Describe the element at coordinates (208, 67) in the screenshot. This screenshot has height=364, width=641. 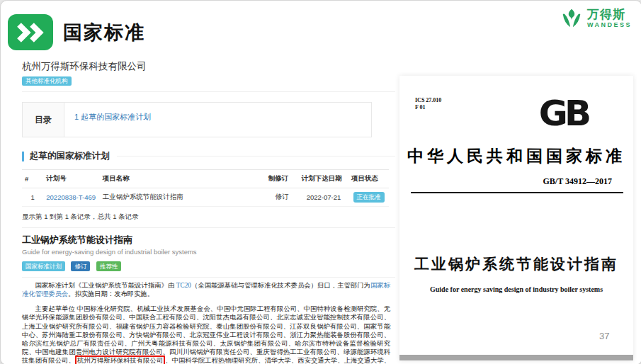
I see `company-name: 杭州万得斯环保科技有限公司` at that location.